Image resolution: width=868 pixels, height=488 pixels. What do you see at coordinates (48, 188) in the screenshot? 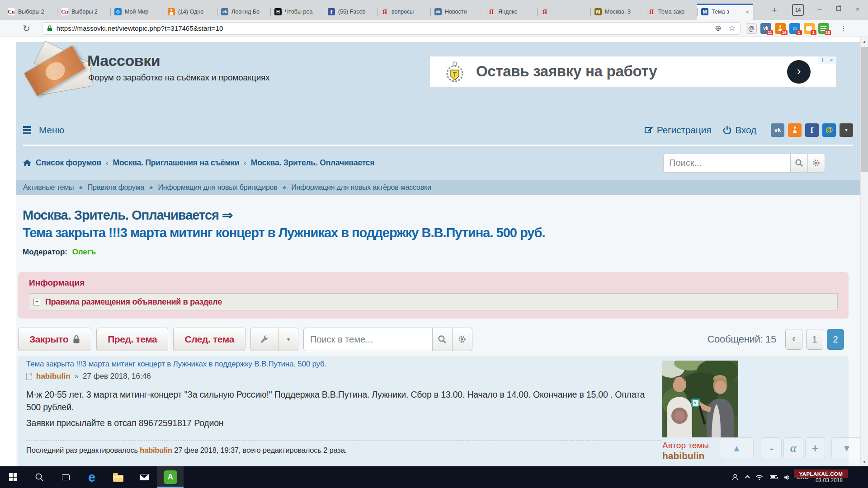
I see `quicklink-active-topics: Активные темы` at bounding box center [48, 188].